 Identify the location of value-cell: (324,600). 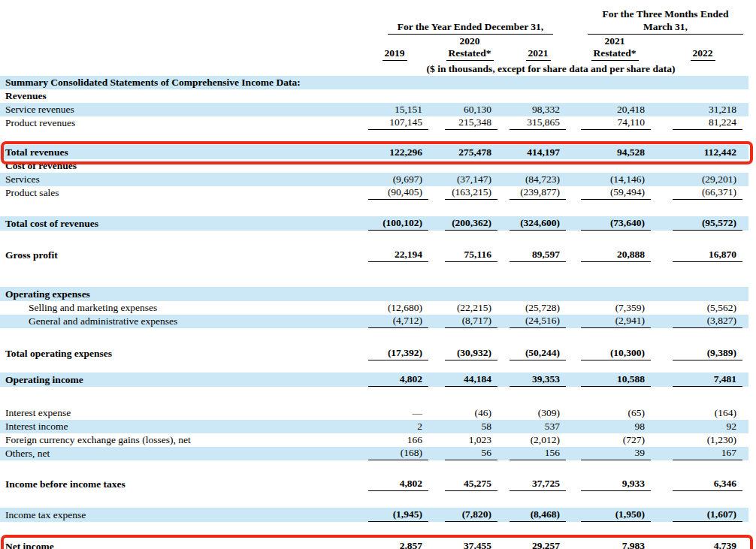
(538, 224).